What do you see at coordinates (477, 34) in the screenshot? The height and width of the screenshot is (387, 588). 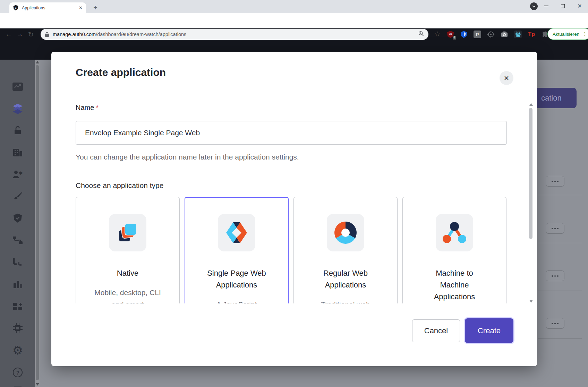 I see `p-extension-icon: P` at bounding box center [477, 34].